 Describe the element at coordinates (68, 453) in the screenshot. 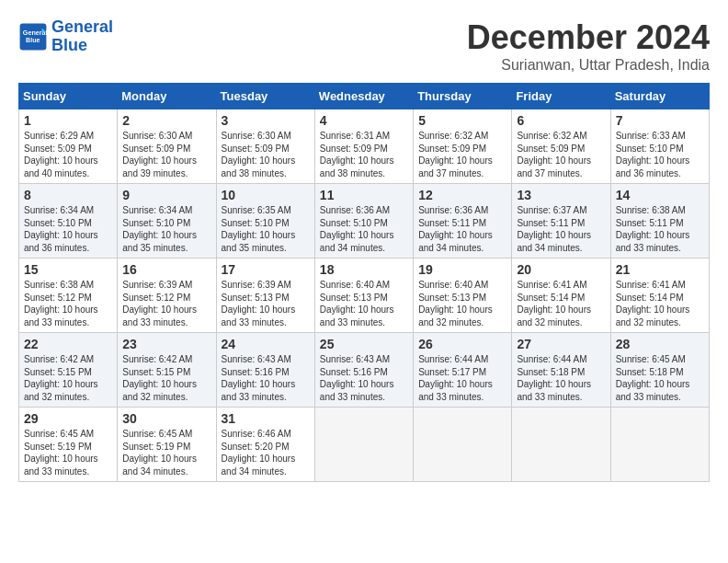

I see `day-info: Sunrise: 6:45 AM Sunset: 5:19 PM Dayligh…` at that location.